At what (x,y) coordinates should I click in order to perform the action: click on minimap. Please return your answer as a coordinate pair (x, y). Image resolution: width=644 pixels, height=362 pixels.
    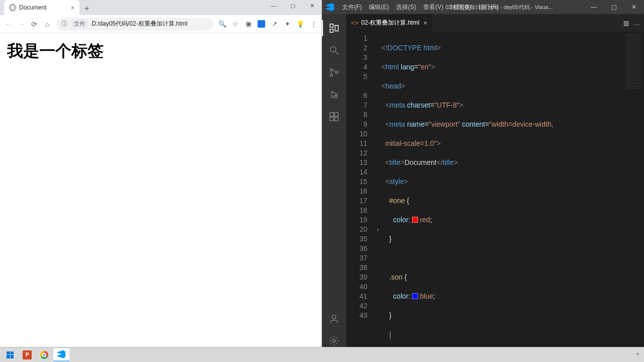
    Looking at the image, I should click on (633, 191).